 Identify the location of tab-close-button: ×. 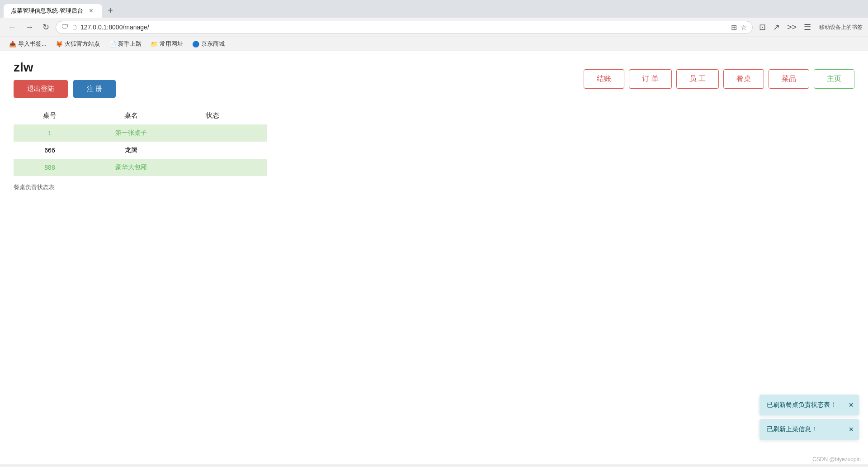
(91, 11).